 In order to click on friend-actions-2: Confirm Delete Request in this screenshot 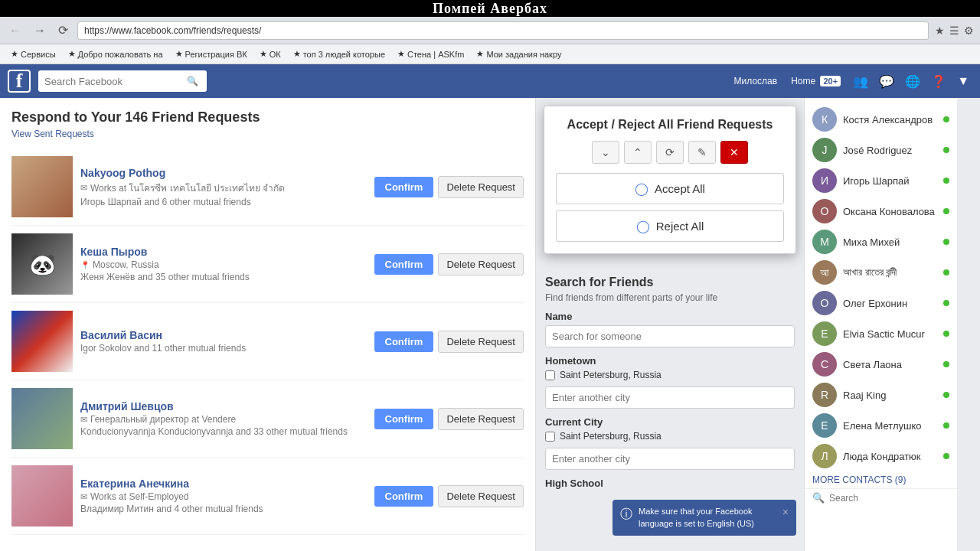, I will do `click(449, 265)`.